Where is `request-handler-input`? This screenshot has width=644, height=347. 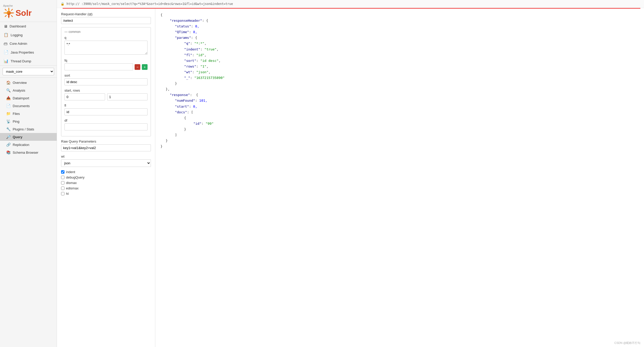
request-handler-input is located at coordinates (106, 21).